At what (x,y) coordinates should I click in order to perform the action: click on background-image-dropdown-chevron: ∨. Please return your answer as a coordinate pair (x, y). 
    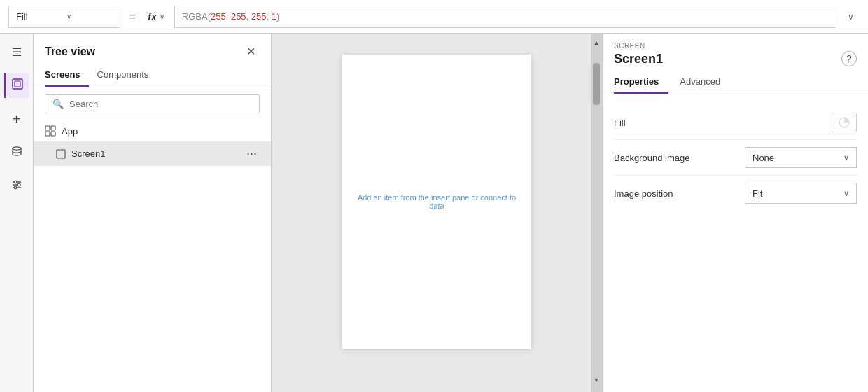
    Looking at the image, I should click on (846, 158).